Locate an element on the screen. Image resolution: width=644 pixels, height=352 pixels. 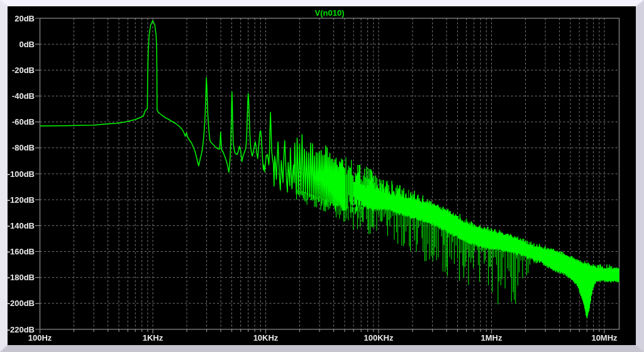
svg-text: 1MHz is located at coordinates (492, 338).